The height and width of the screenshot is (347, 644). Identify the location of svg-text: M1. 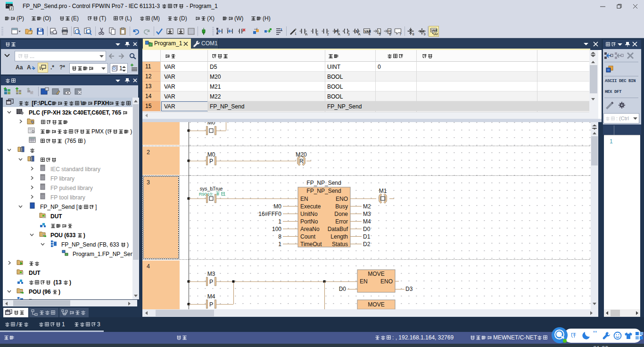
(383, 191).